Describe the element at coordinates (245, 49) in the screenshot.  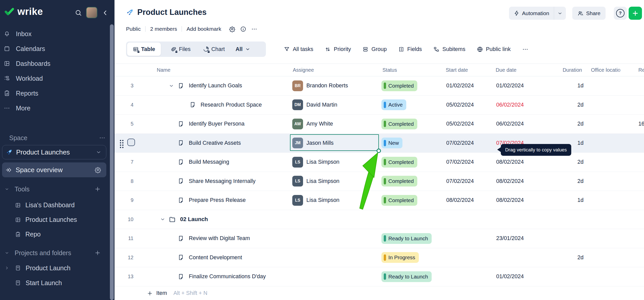
I see `tab-all-dropdown: All` at that location.